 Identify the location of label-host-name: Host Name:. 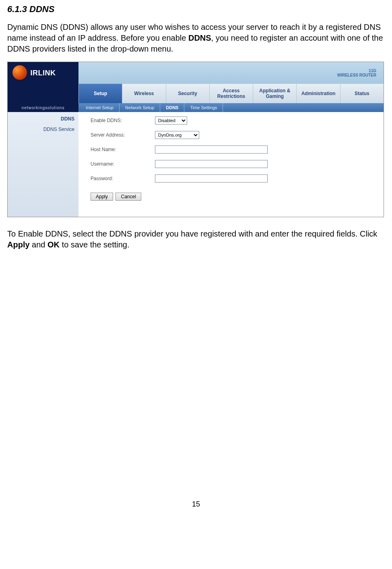
(123, 150).